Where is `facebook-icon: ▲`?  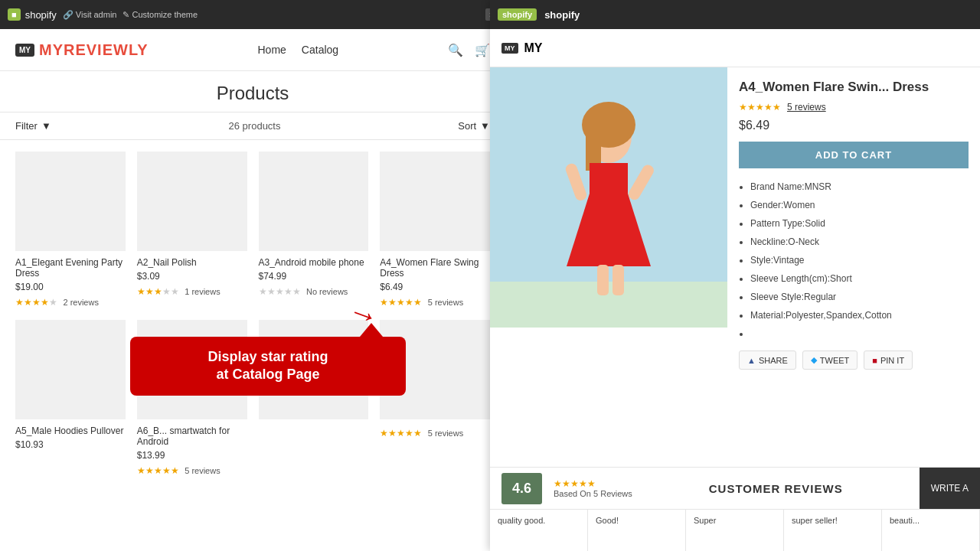 facebook-icon: ▲ is located at coordinates (752, 360).